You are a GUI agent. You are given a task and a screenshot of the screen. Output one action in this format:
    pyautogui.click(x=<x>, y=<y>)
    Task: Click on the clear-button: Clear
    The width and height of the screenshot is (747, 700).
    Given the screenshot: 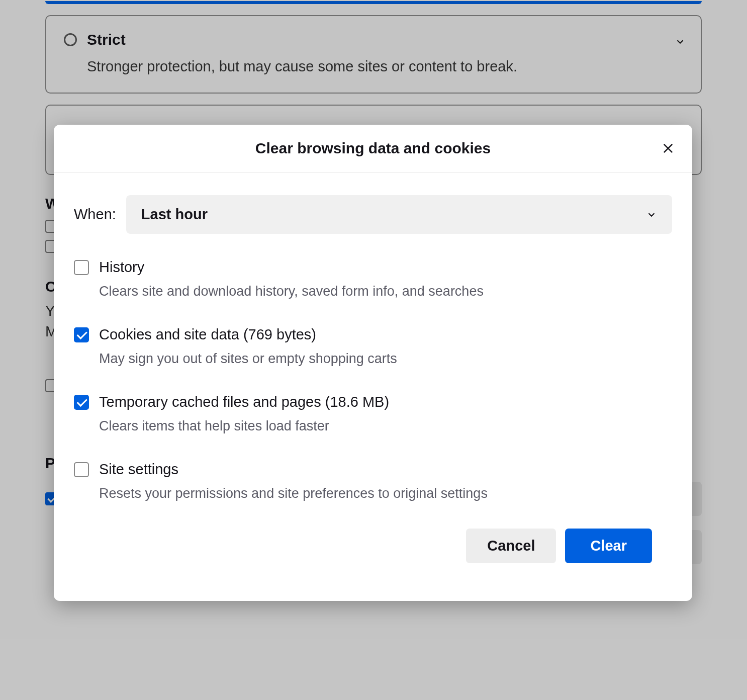 What is the action you would take?
    pyautogui.click(x=608, y=546)
    